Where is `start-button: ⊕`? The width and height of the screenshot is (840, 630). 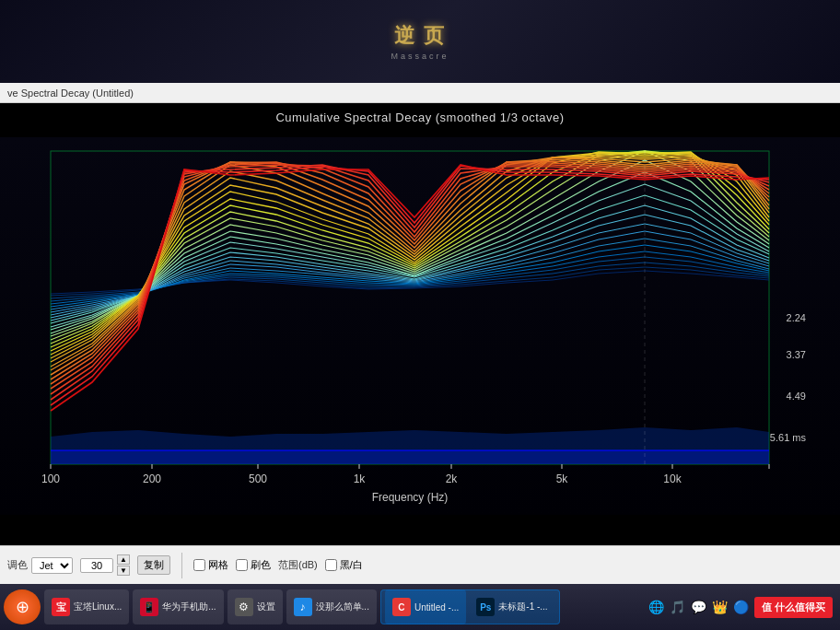
start-button: ⊕ is located at coordinates (22, 607).